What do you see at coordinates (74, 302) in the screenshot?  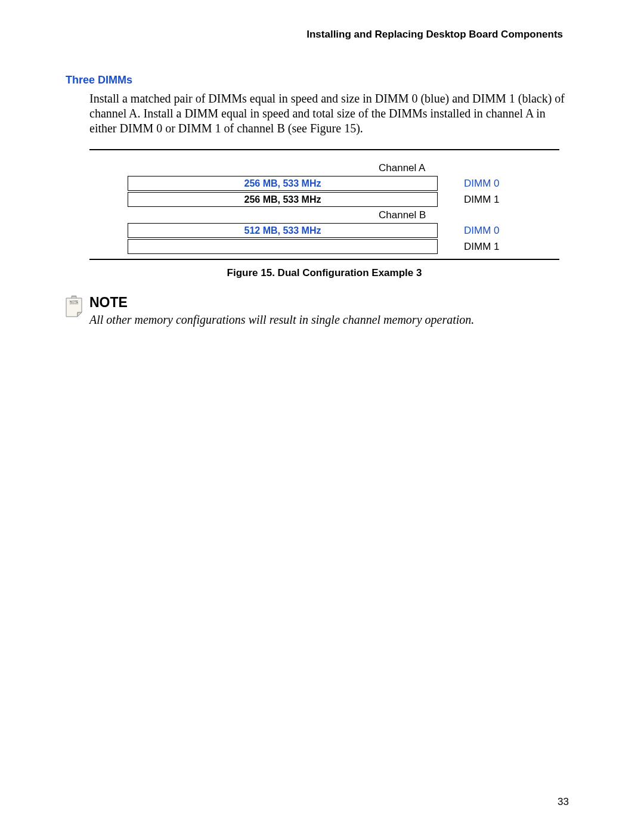 I see `svg-text: NOTE` at bounding box center [74, 302].